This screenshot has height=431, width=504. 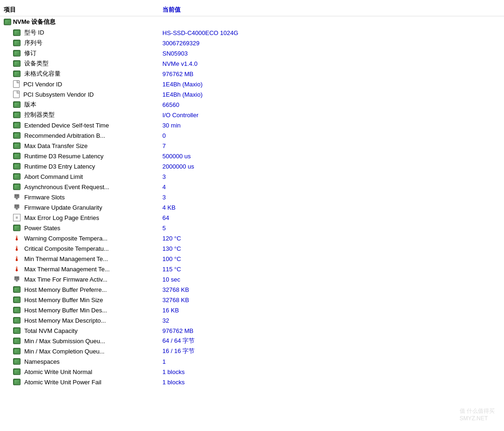 What do you see at coordinates (252, 64) in the screenshot?
I see `table-row: 设备类型NVMe v1.4.0` at bounding box center [252, 64].